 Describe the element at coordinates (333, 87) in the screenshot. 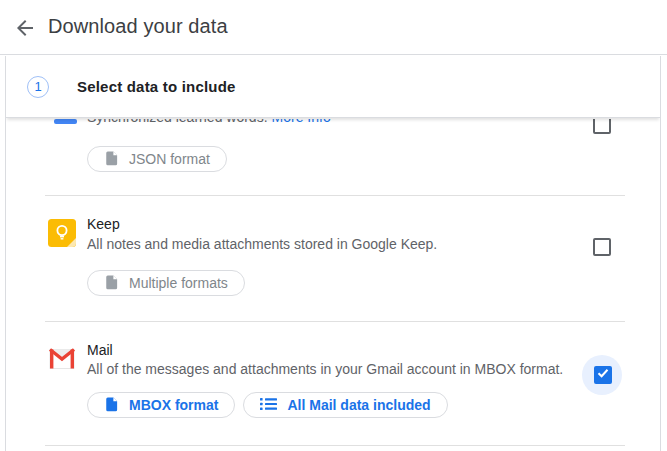

I see `step-header: 1 Select data to include` at that location.